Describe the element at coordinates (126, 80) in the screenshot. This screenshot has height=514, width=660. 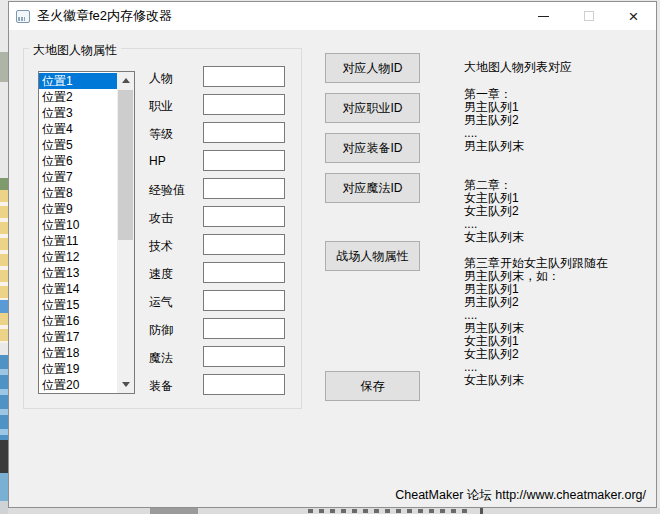
I see `scrollbar-up-button` at that location.